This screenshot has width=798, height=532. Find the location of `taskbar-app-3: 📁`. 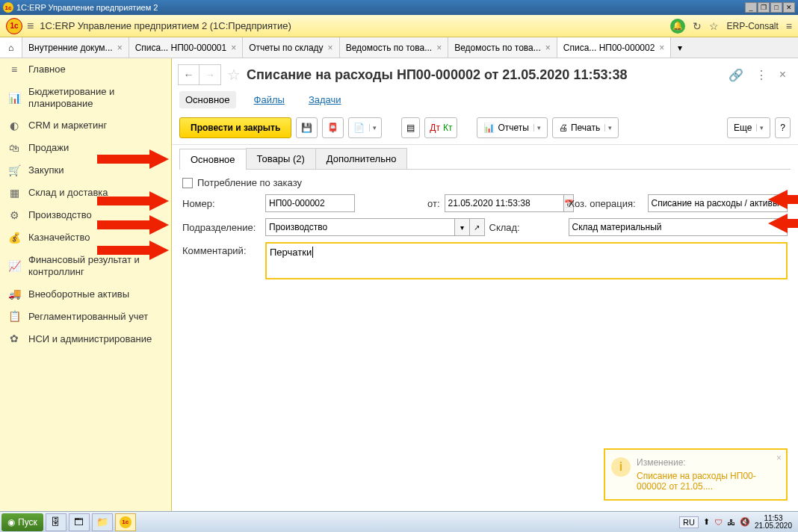

taskbar-app-3: 📁 is located at coordinates (102, 522).